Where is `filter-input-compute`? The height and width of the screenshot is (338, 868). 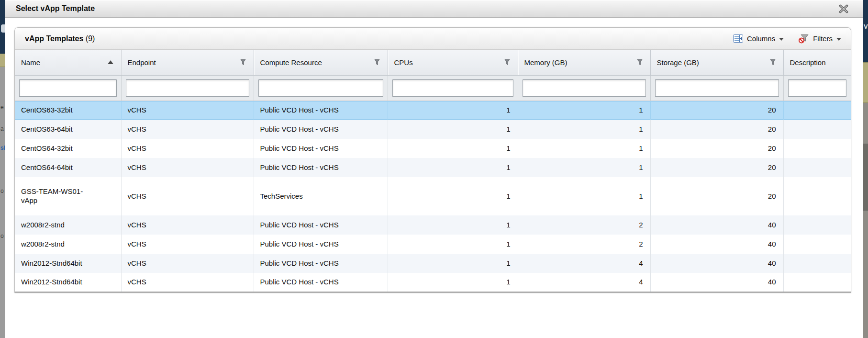
filter-input-compute is located at coordinates (321, 88).